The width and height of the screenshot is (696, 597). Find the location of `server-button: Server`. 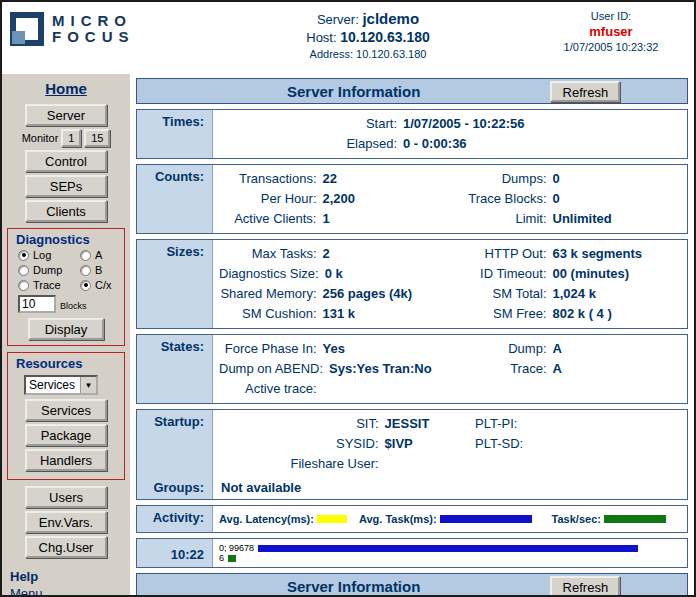

server-button: Server is located at coordinates (66, 115).